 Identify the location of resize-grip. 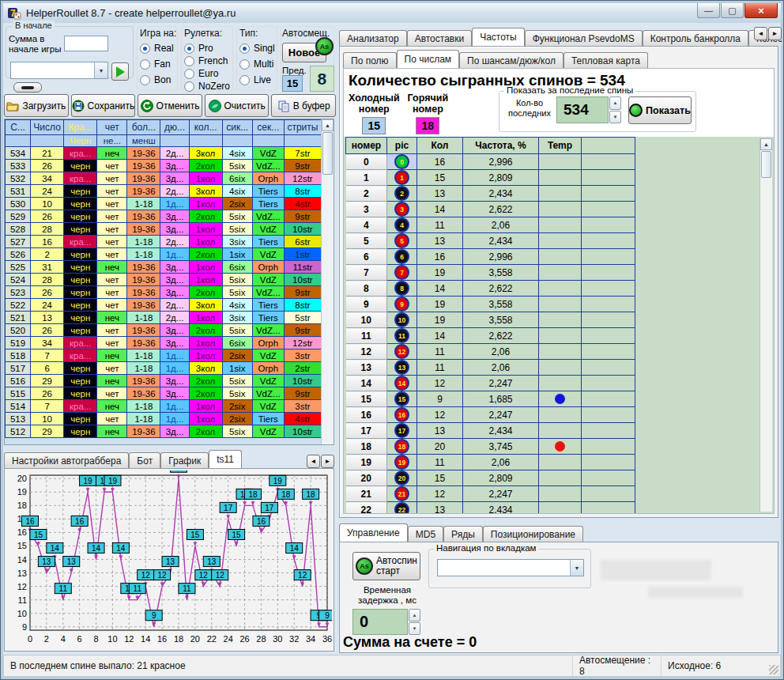
(774, 670).